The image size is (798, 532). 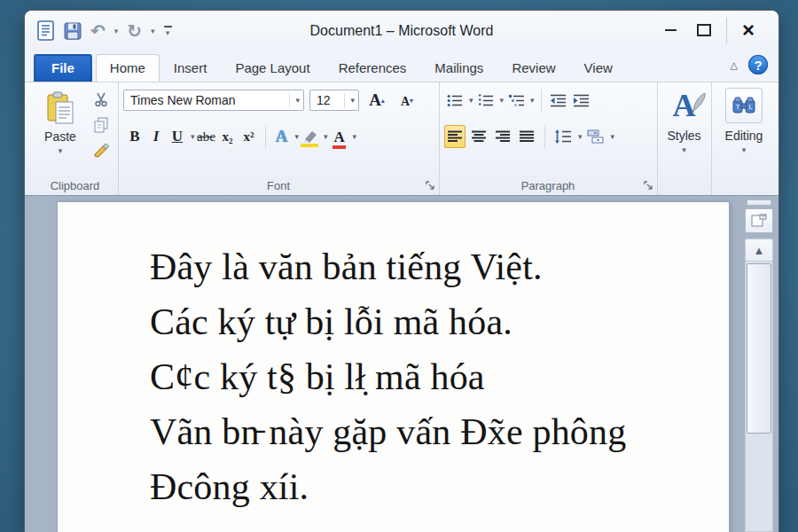 I want to click on font-size-dropdown-icon: ▾, so click(x=349, y=100).